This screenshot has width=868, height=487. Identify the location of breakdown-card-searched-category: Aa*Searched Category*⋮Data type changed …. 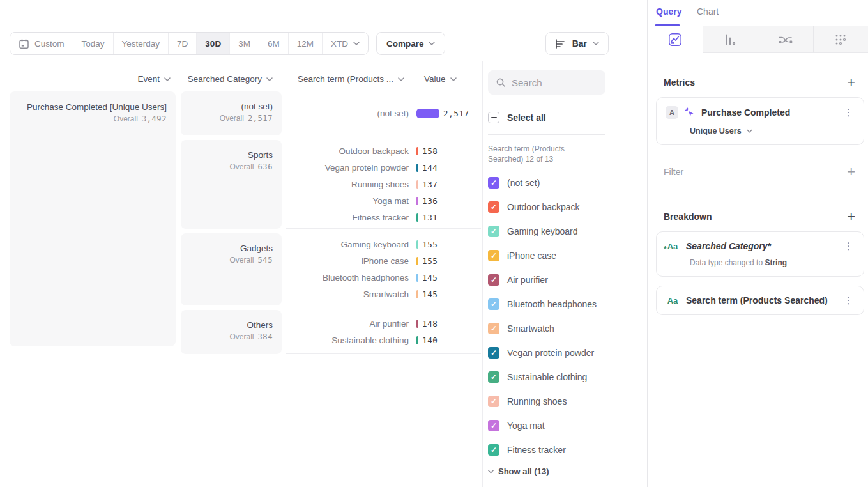
(760, 254).